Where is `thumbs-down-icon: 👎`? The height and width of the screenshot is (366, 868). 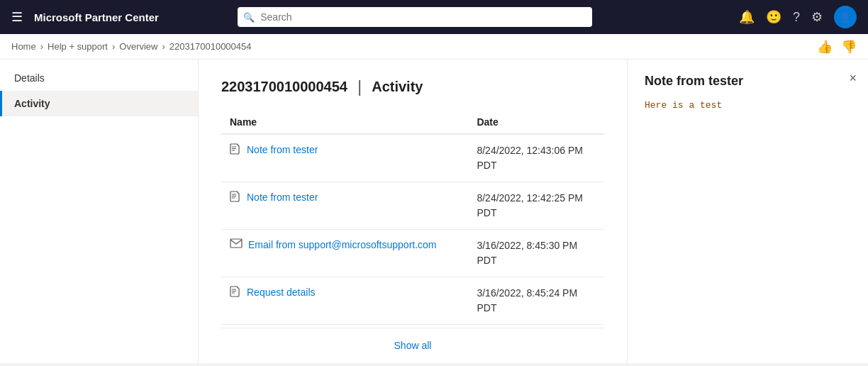
thumbs-down-icon: 👎 is located at coordinates (849, 47).